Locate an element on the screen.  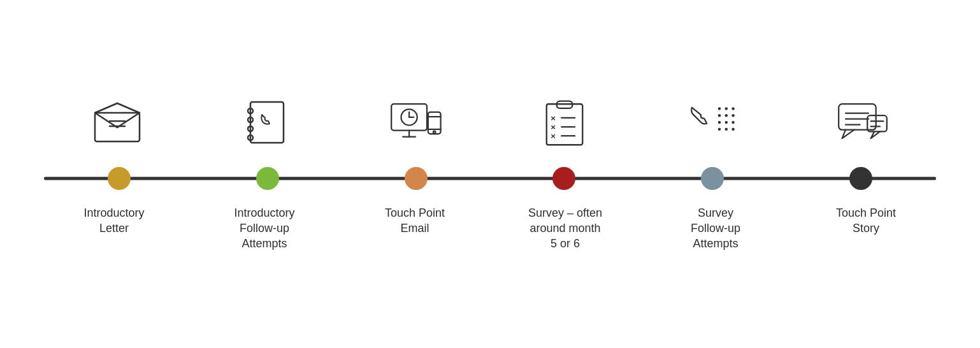
label-introductory-letter: IntroductoryLetter is located at coordinates (114, 228).